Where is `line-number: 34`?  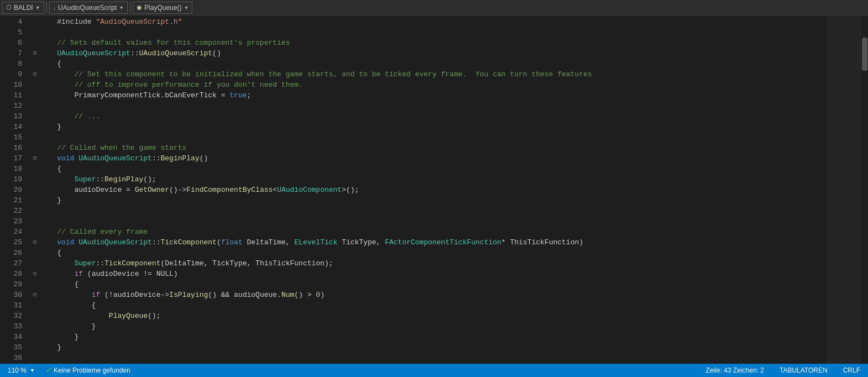 line-number: 34 is located at coordinates (11, 337).